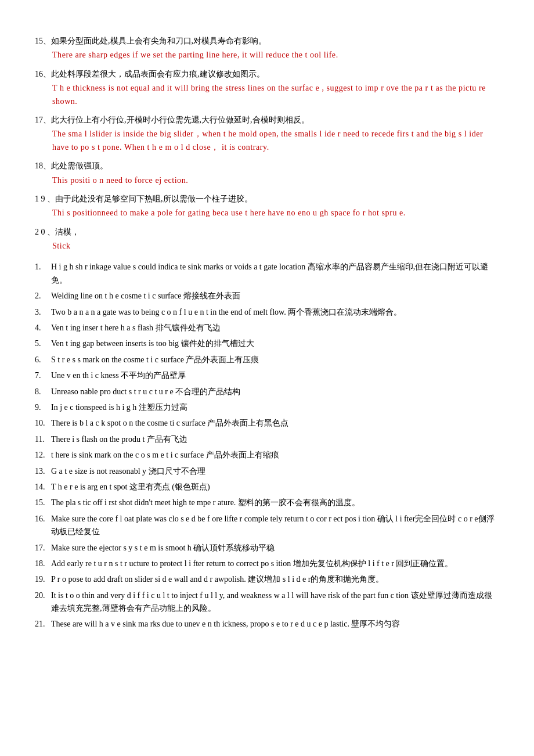 Image resolution: width=534 pixels, height=756 pixels. I want to click on list-item-content: Ven t ing gap between inserts is too big…, so click(275, 344).